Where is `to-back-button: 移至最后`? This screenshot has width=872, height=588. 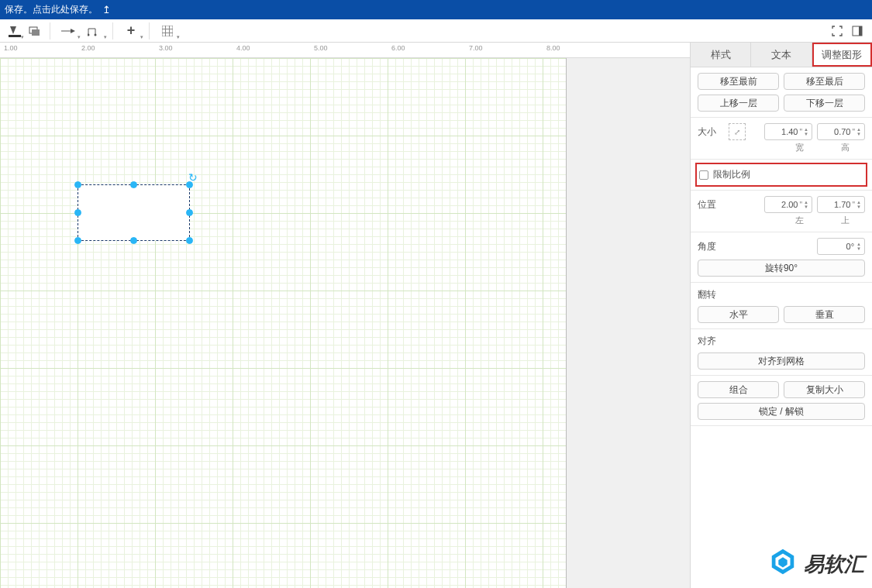
to-back-button: 移至最后 is located at coordinates (825, 81).